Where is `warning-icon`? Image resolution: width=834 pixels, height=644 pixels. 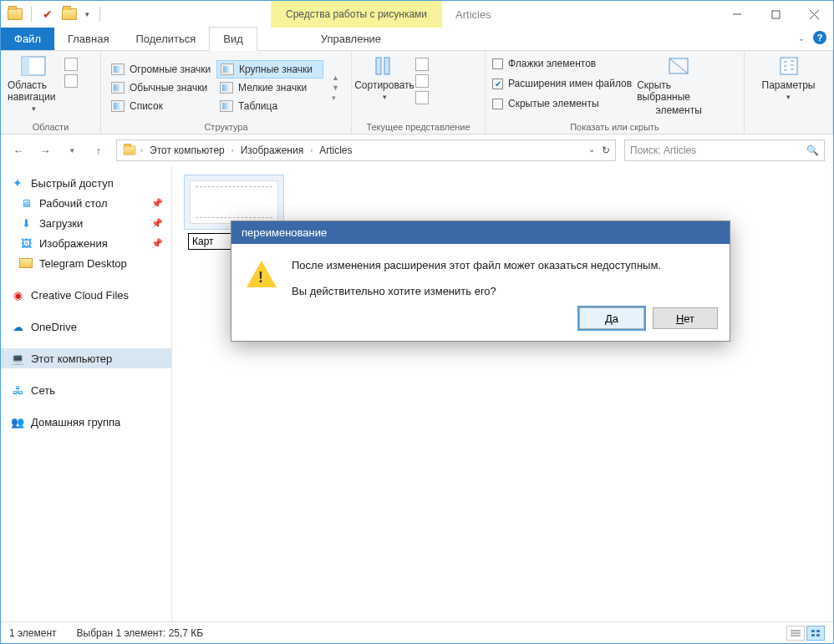 warning-icon is located at coordinates (262, 278).